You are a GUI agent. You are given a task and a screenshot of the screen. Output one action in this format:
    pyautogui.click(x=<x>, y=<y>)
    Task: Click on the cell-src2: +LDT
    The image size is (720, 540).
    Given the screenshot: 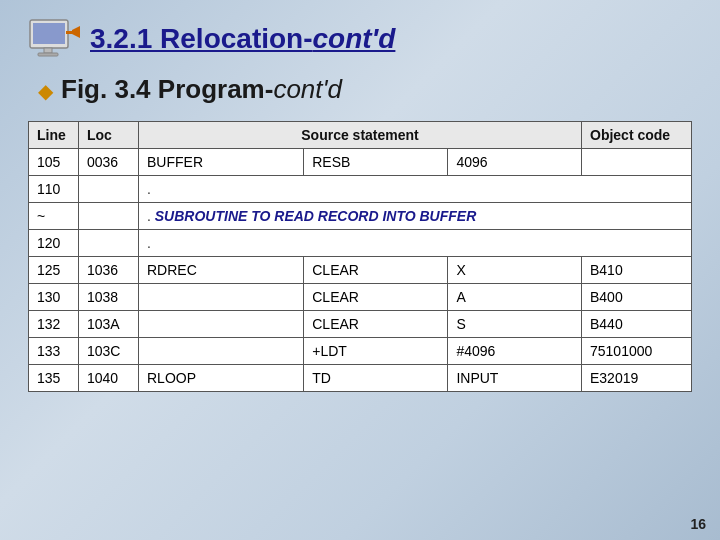 What is the action you would take?
    pyautogui.click(x=376, y=352)
    